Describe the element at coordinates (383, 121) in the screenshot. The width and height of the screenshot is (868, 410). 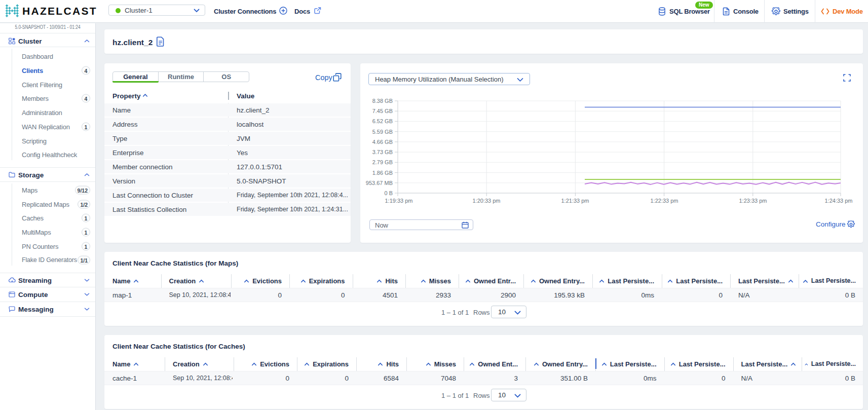
I see `svg-text: 6.52 GB` at that location.